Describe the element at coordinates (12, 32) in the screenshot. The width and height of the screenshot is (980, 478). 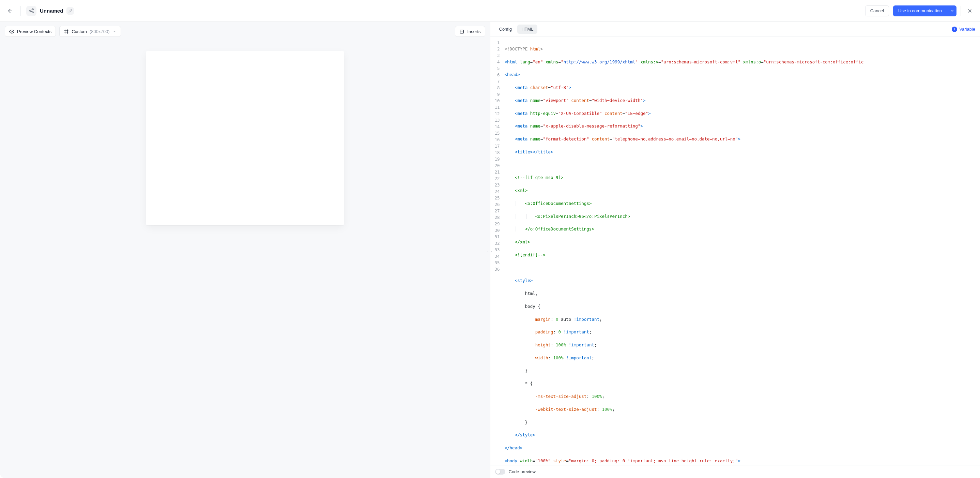
I see `eye-icon` at that location.